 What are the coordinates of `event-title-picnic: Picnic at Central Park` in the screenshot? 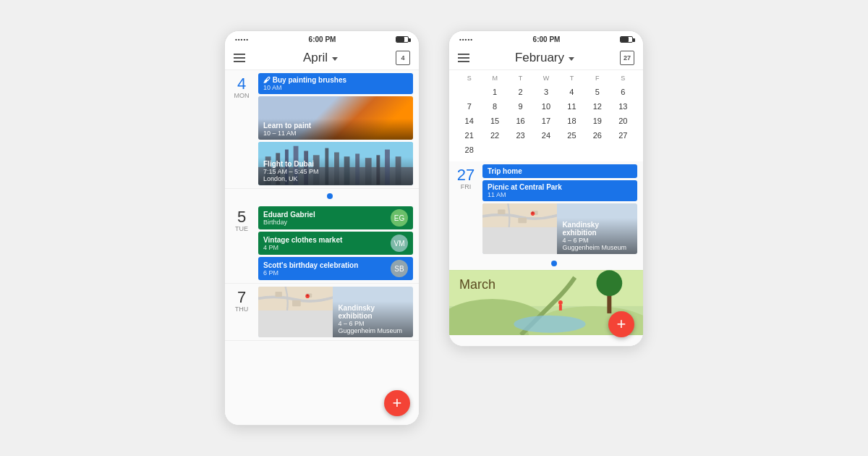 It's located at (560, 187).